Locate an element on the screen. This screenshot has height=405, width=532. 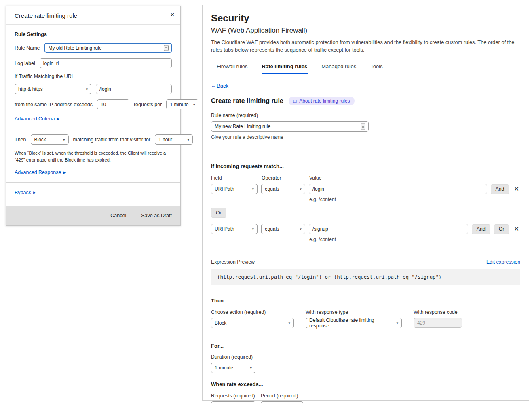
url-input is located at coordinates (134, 89).